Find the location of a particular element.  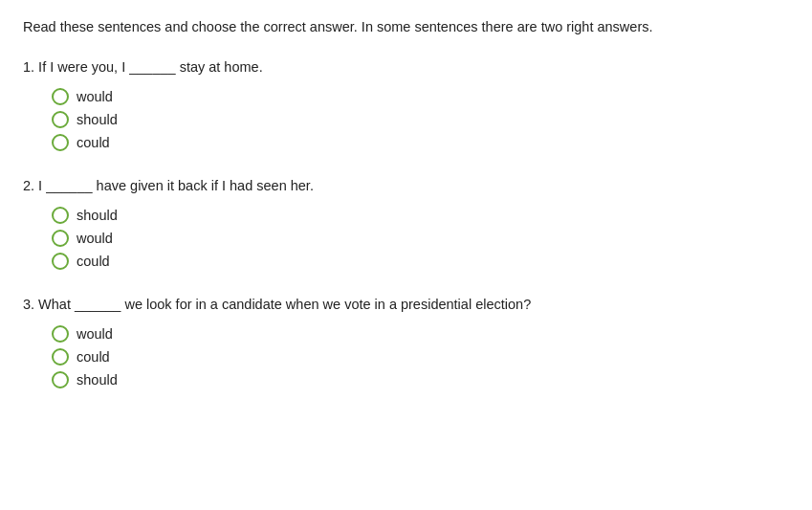

option-label-1-2: should is located at coordinates (98, 120).